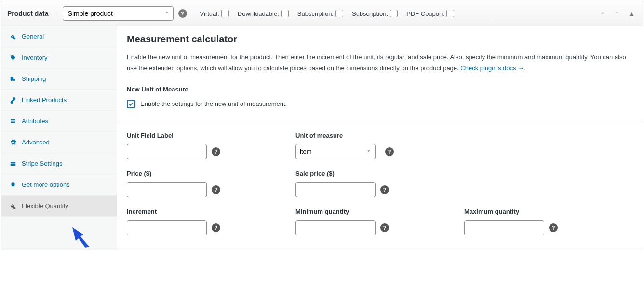  Describe the element at coordinates (167, 228) in the screenshot. I see `increment-input` at that location.